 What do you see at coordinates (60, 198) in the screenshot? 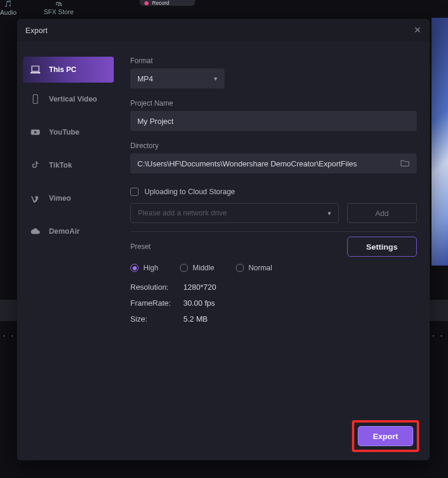
I see `sidebar-item-label: Vimeo` at bounding box center [60, 198].